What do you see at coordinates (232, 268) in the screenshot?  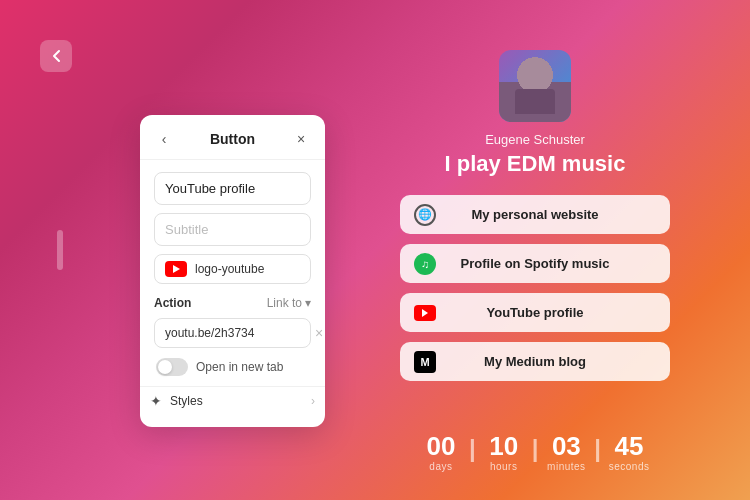 I see `modal-body: logo-youtube Action Link to ▾ × Op` at bounding box center [232, 268].